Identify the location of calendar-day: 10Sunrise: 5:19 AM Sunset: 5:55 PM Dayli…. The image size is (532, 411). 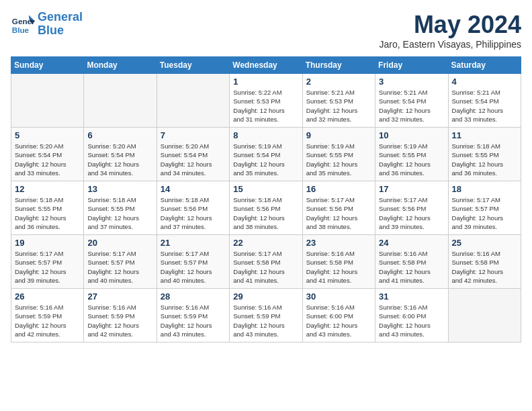
(412, 154).